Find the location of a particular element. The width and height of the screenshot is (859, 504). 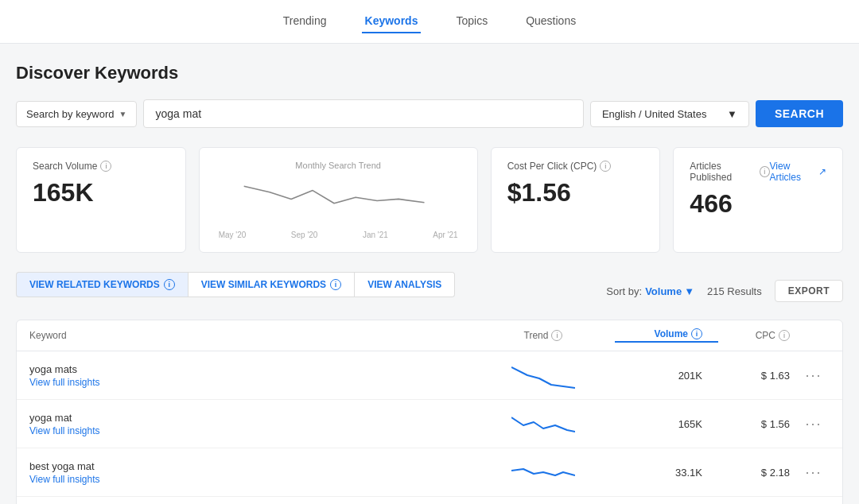

col-volume: Volume i is located at coordinates (667, 335).